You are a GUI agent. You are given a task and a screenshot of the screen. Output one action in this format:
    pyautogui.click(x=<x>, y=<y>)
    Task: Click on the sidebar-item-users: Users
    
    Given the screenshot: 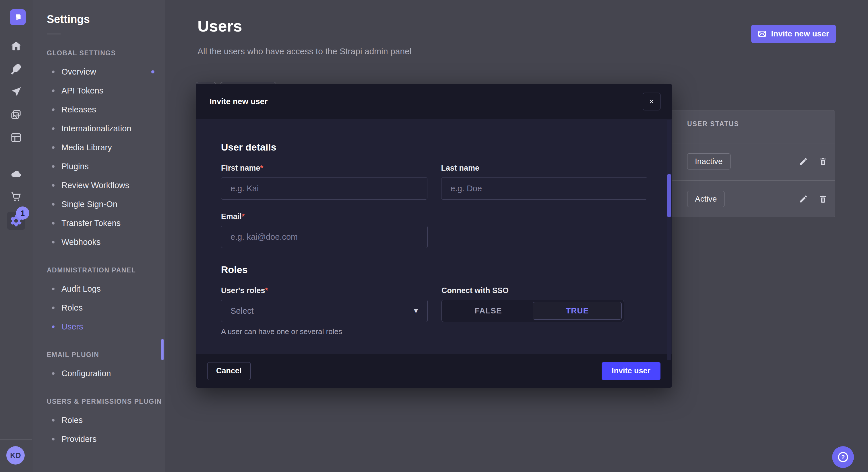 What is the action you would take?
    pyautogui.click(x=98, y=327)
    